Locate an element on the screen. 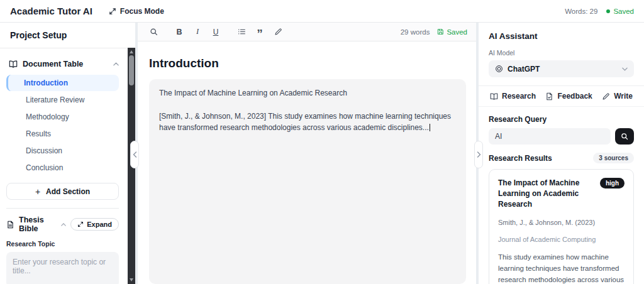  document-paragraph: The Impact of Machine Learning on Academ… is located at coordinates (308, 93).